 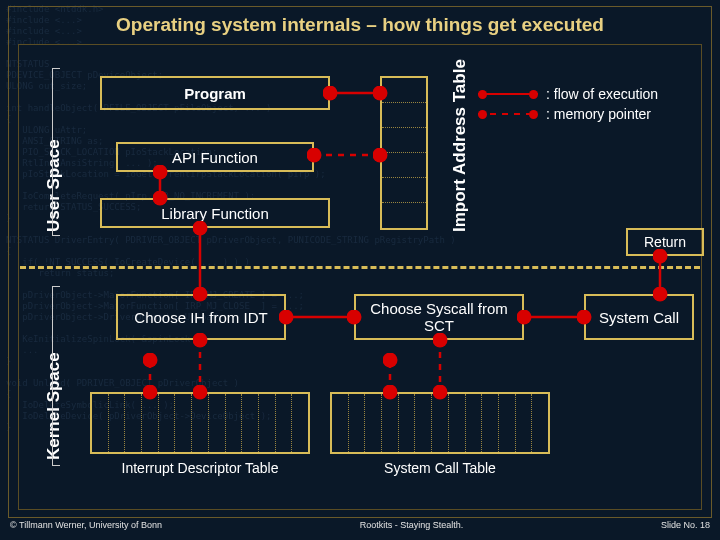 I want to click on bracket-kernel-space, so click(x=56, y=376).